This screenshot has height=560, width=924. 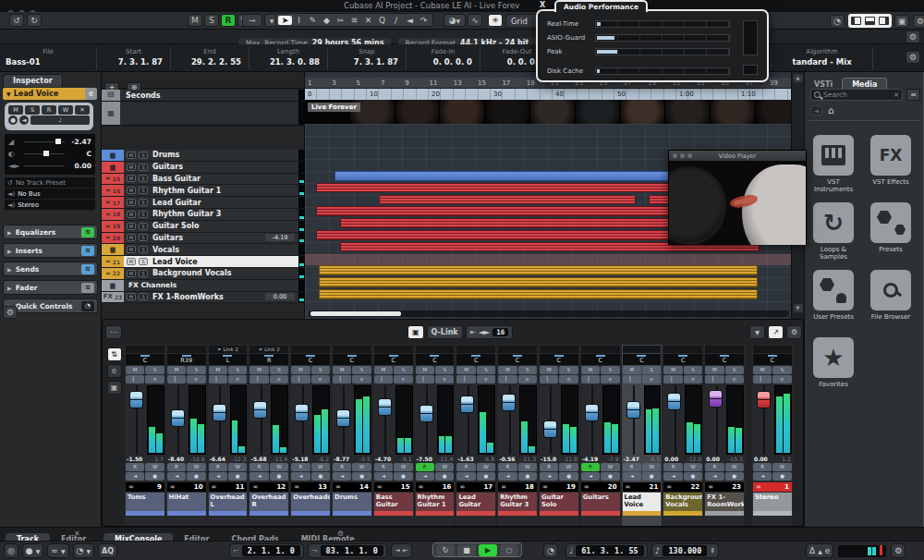 What do you see at coordinates (88, 233) in the screenshot?
I see `section-tag-icon: ≋` at bounding box center [88, 233].